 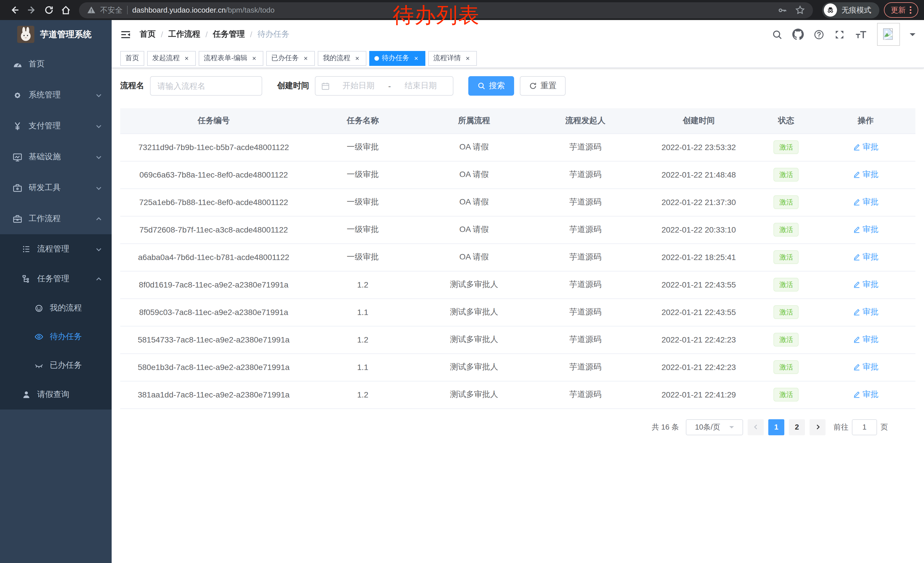 What do you see at coordinates (861, 35) in the screenshot?
I see `header-font-size-button` at bounding box center [861, 35].